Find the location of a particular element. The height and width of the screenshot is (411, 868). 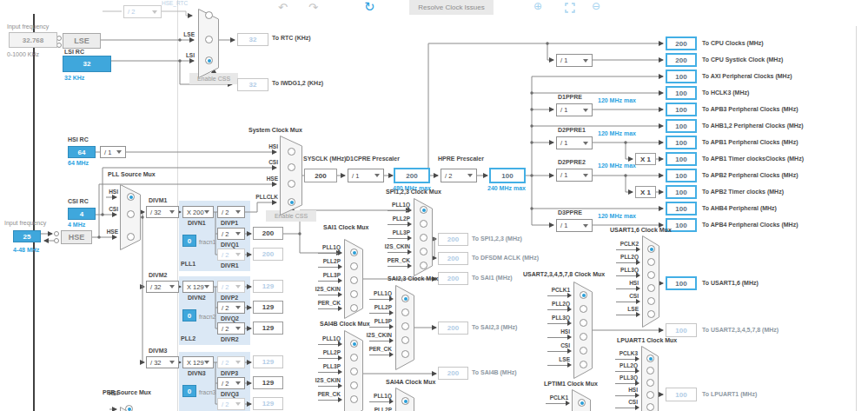

divp2-out-value: 129 is located at coordinates (268, 287).